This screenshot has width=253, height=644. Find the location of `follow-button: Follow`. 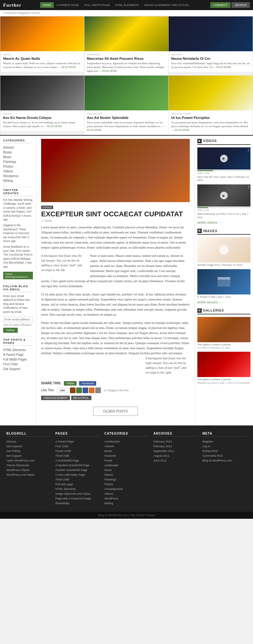

follow-button: Follow is located at coordinates (10, 330).